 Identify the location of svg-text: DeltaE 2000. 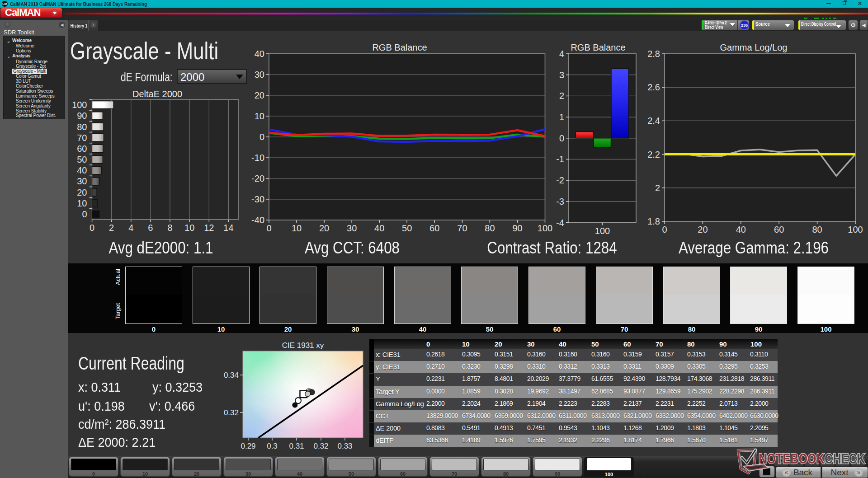
(157, 94).